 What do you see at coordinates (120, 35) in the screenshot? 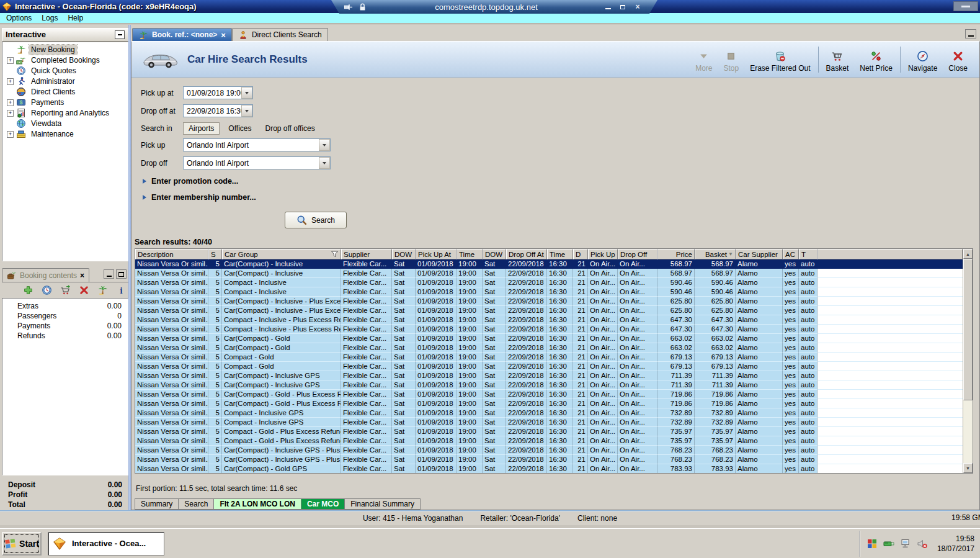
I see `sidebar-collapse-button` at bounding box center [120, 35].